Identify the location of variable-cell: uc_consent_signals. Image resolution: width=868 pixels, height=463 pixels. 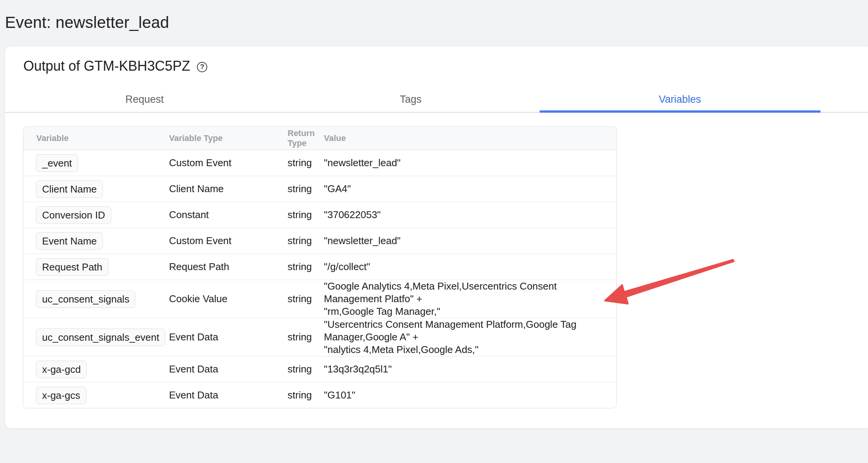
(96, 299).